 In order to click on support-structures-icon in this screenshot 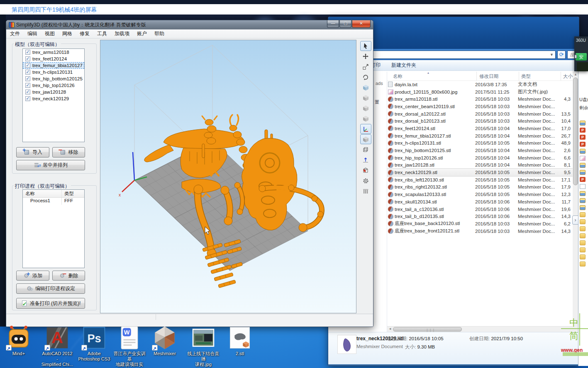, I will do `click(366, 191)`.